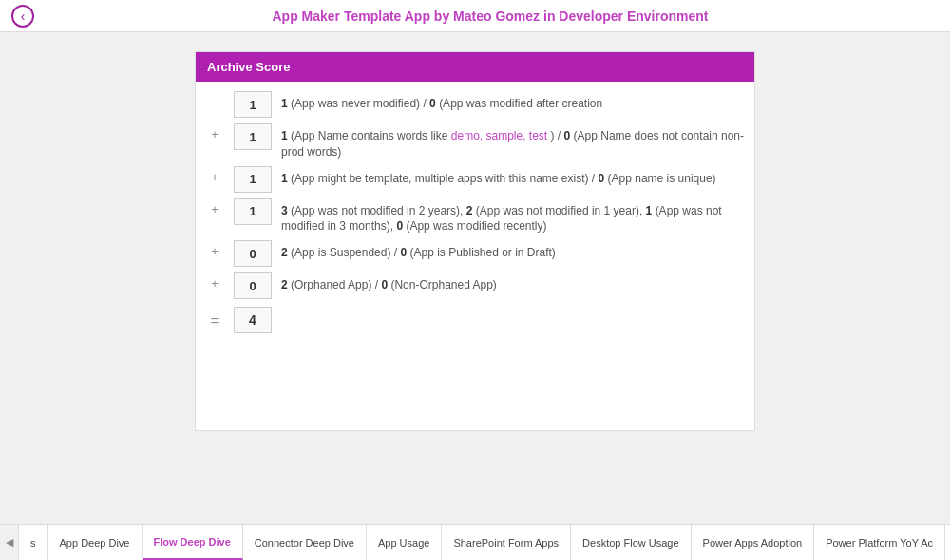  I want to click on operator-3: +, so click(215, 175).